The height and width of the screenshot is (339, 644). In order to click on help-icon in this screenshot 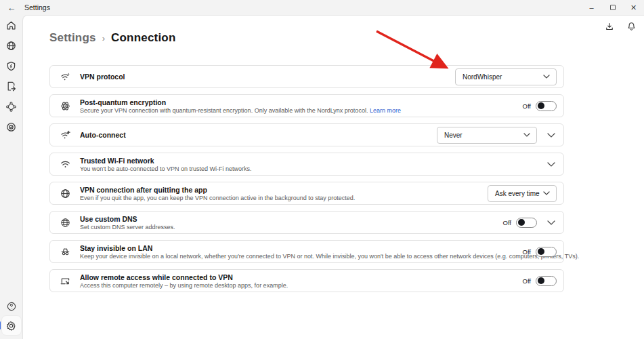, I will do `click(12, 306)`.